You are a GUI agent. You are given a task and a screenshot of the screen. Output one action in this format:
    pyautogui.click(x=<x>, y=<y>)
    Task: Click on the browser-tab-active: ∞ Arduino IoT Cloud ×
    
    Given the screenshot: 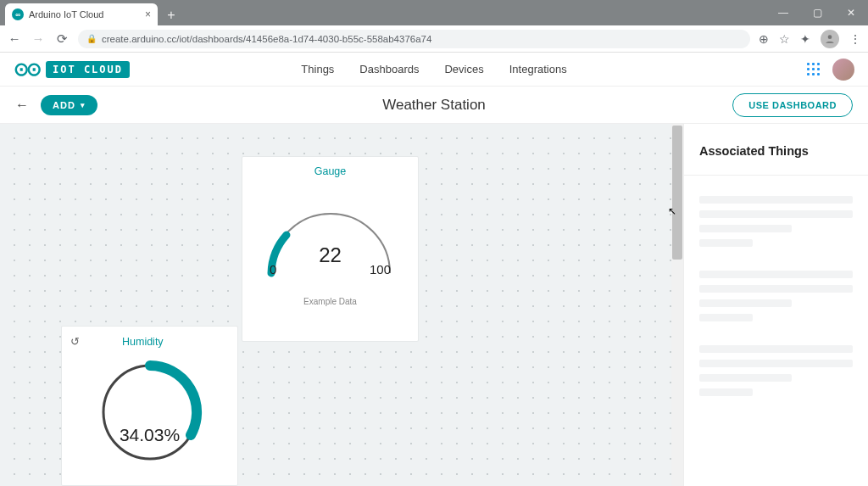 What is the action you would take?
    pyautogui.click(x=81, y=14)
    